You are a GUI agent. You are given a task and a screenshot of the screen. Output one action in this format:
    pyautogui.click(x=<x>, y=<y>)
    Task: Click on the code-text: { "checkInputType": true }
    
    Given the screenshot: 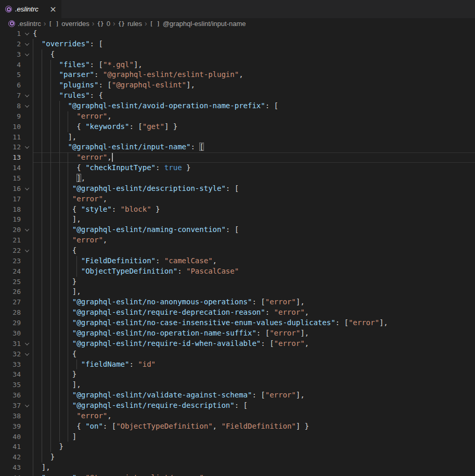 What is the action you would take?
    pyautogui.click(x=254, y=168)
    